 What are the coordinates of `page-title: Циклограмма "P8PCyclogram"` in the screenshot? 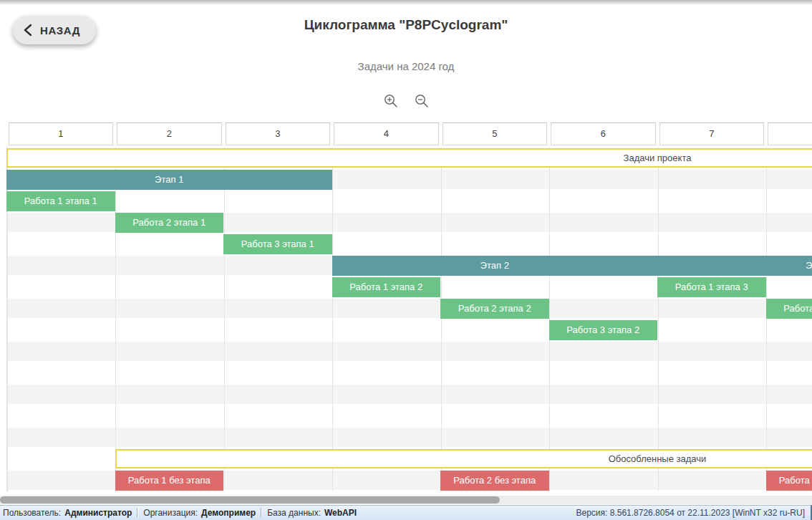 It's located at (406, 25).